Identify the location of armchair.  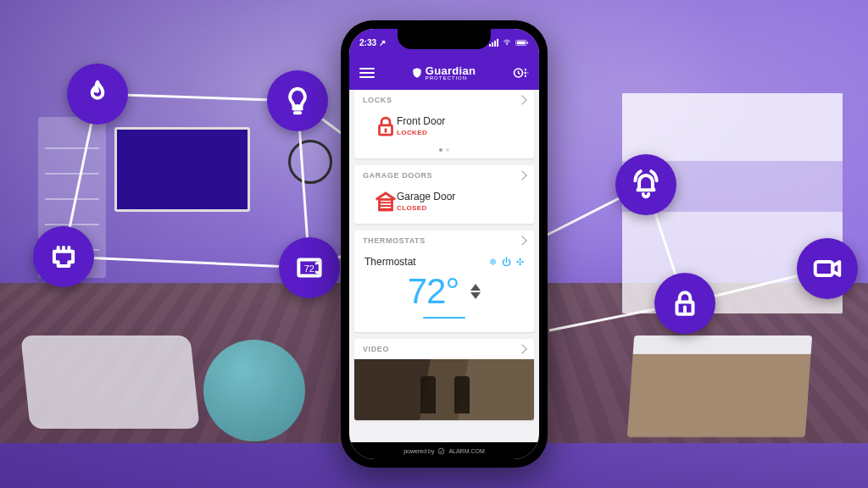
(254, 391).